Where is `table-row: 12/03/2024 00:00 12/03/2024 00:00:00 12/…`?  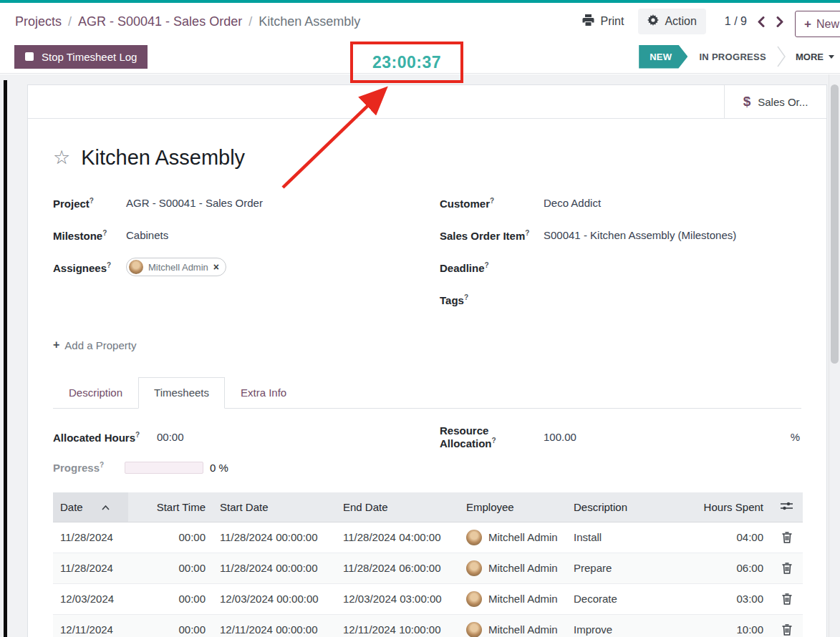
table-row: 12/03/2024 00:00 12/03/2024 00:00:00 12/… is located at coordinates (428, 598).